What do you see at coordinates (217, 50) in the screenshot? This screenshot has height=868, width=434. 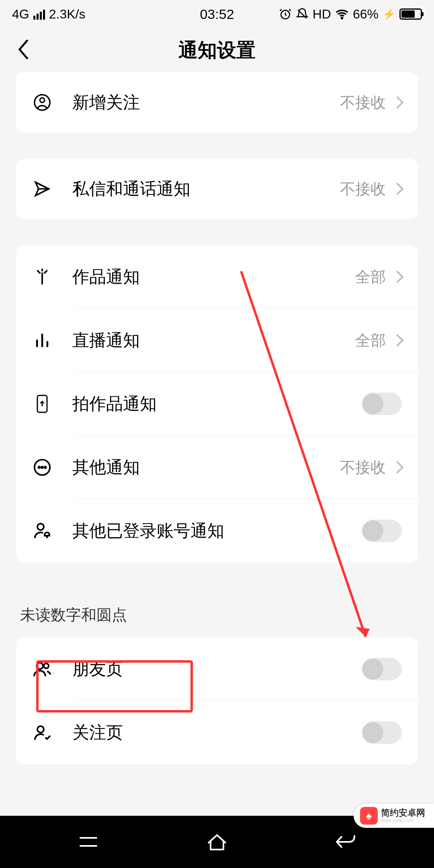 I see `header: 通知设置` at bounding box center [217, 50].